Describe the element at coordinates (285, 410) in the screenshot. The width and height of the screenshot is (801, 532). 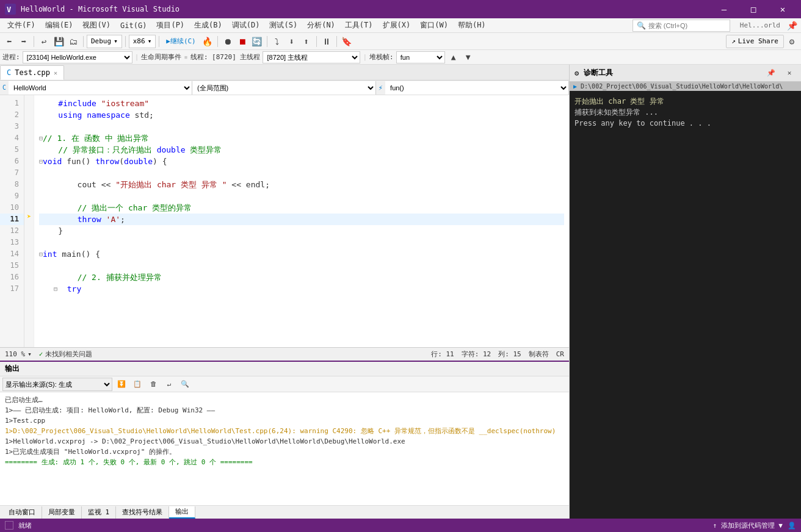
I see `output-line-2: 1>—— 已启动生成: 项目: HelloWorld, 配置: Debug Wi…` at that location.